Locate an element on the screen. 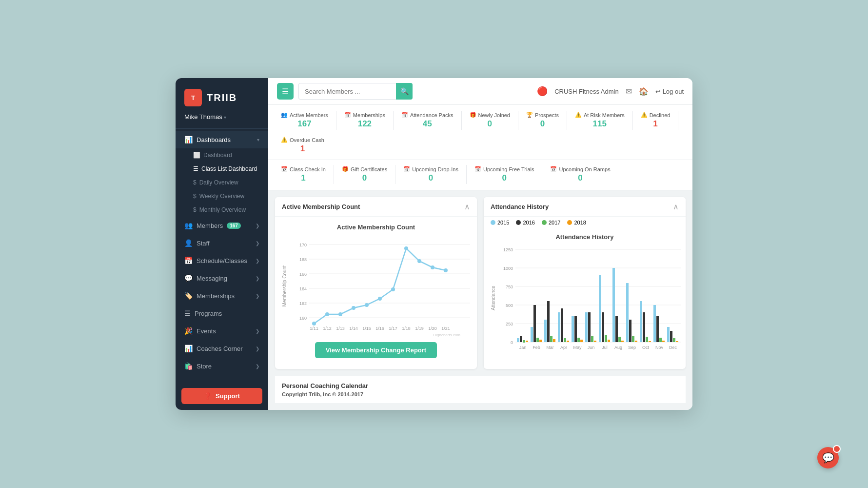 This screenshot has width=868, height=488. svg-text: Oct is located at coordinates (646, 347).